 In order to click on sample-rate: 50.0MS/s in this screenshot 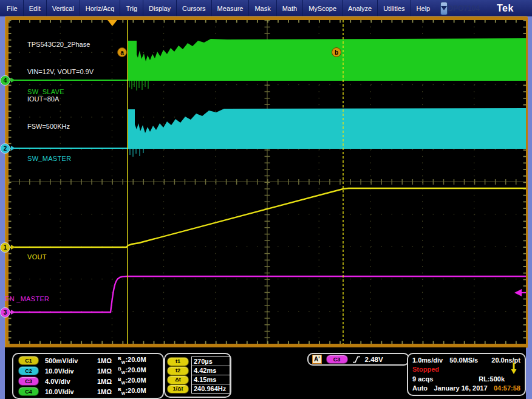, I will do `click(464, 361)`.